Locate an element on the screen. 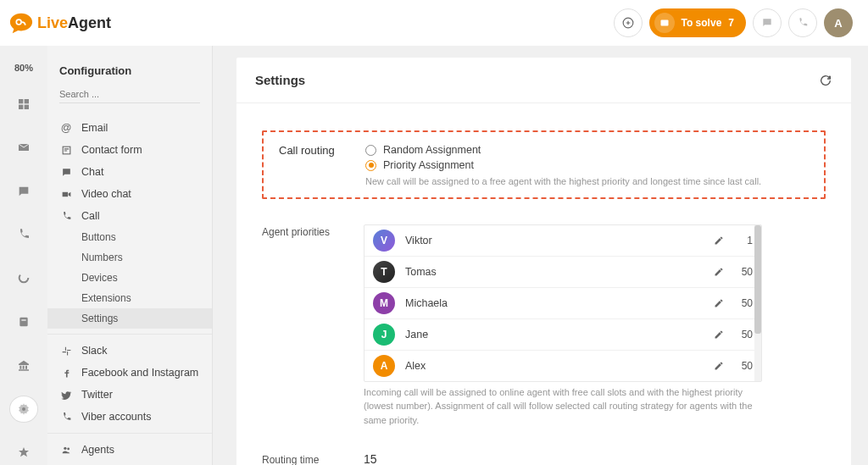 This screenshot has height=465, width=868. add-button is located at coordinates (628, 23).